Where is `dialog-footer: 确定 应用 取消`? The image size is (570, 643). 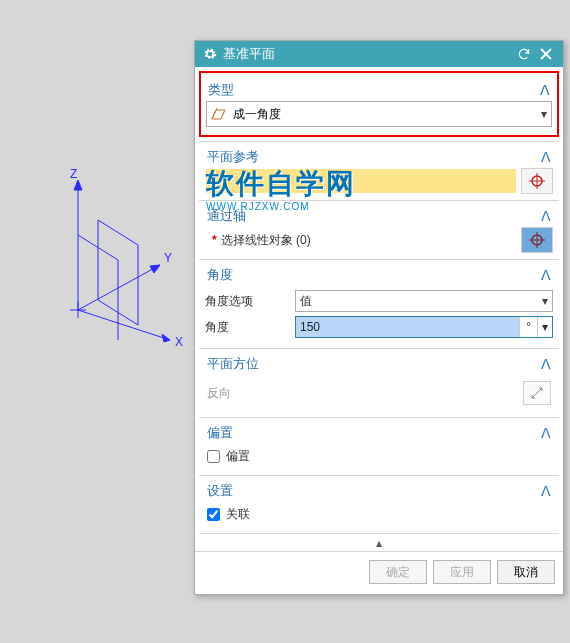
dialog-footer: 确定 应用 取消 is located at coordinates (379, 572).